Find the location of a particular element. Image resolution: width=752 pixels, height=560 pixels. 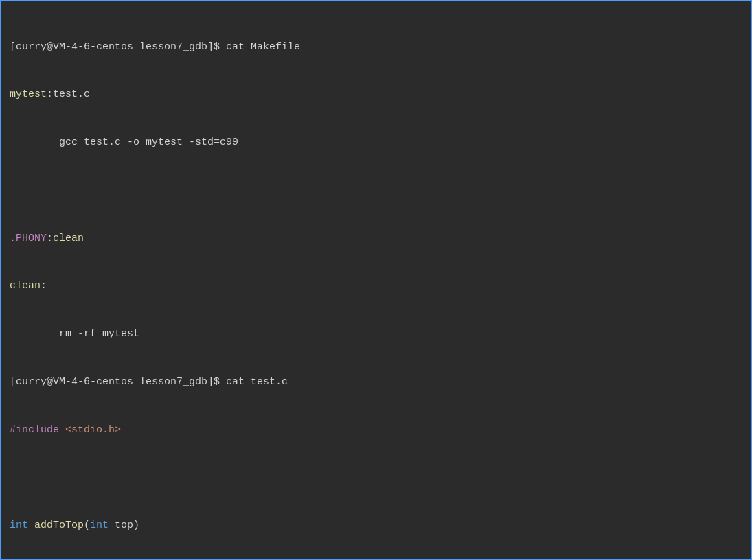

line-5: .PHONY:clean is located at coordinates (376, 239).